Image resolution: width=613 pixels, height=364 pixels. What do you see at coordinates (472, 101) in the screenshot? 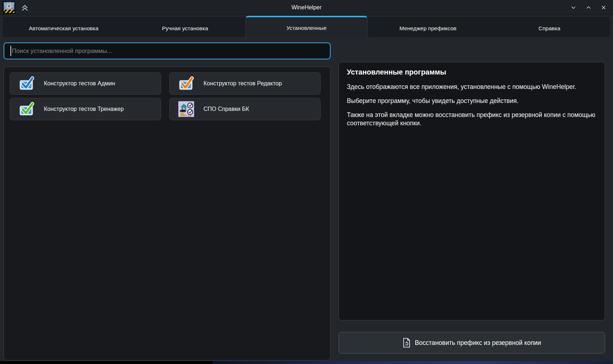
I see `info-paragraph: Выберите программу, чтобы увидеть доступ…` at bounding box center [472, 101].